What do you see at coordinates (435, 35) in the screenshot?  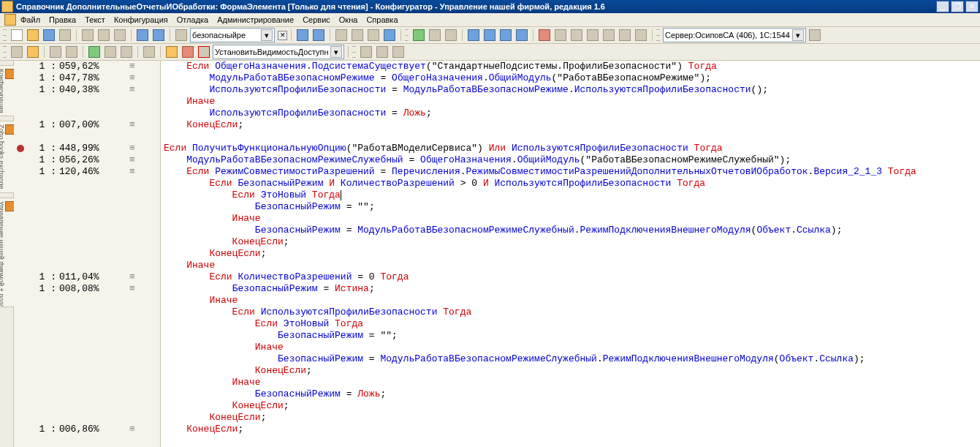 I see `debug-pause-icon` at bounding box center [435, 35].